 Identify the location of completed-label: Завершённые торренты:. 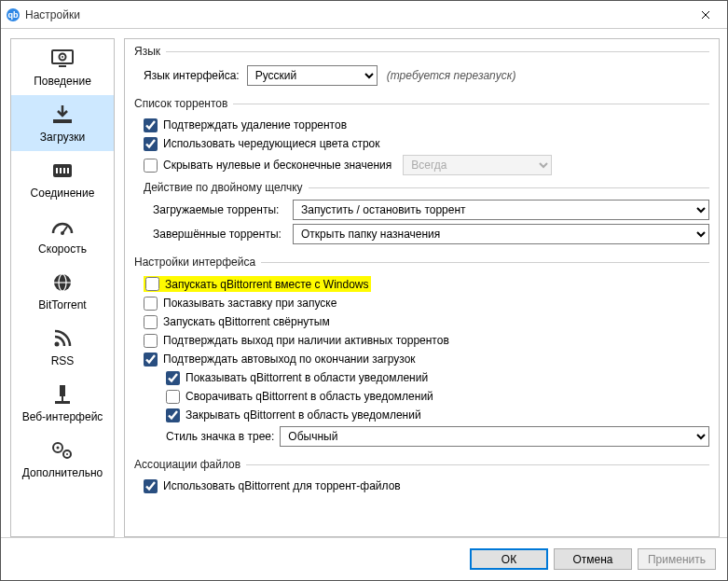
(223, 234).